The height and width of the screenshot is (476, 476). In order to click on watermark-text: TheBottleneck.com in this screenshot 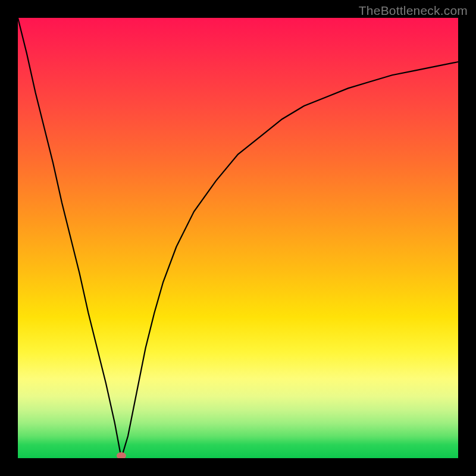, I will do `click(413, 11)`.